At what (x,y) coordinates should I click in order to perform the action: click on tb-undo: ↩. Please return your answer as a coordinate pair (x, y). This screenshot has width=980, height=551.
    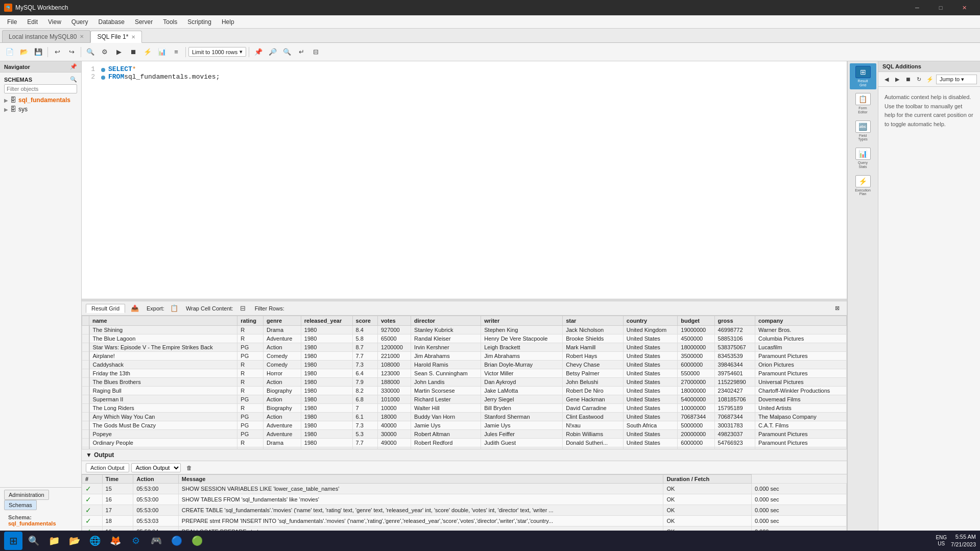
    Looking at the image, I should click on (57, 52).